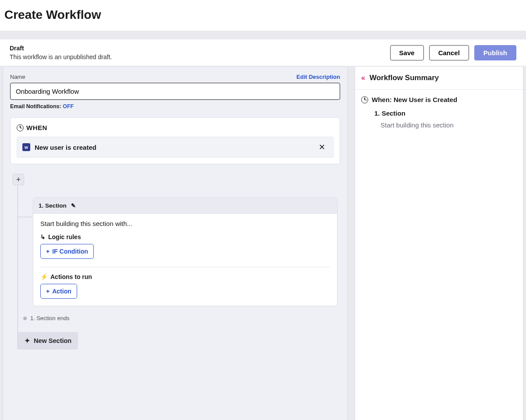 Image resolution: width=526 pixels, height=420 pixels. I want to click on trigger-app-icon: w, so click(26, 147).